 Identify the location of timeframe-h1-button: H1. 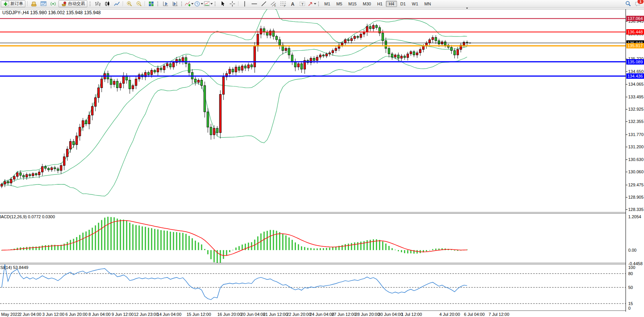
(380, 4).